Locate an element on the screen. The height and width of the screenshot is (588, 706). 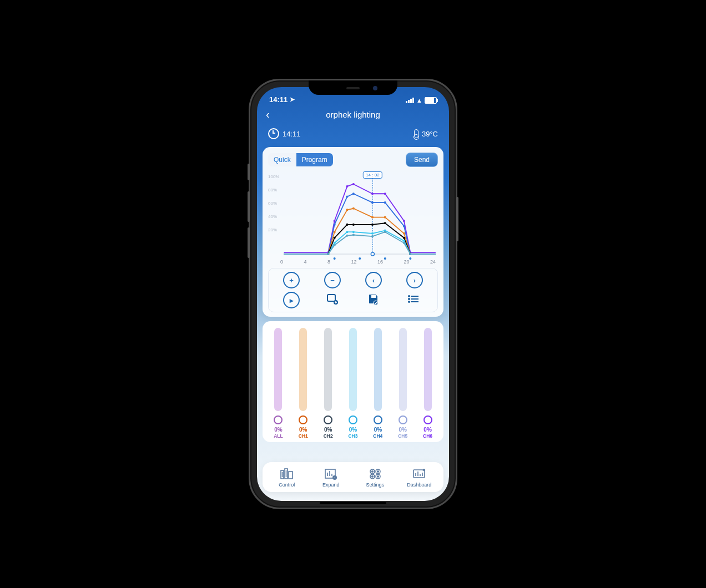
slider-label: CH5 is located at coordinates (403, 436).